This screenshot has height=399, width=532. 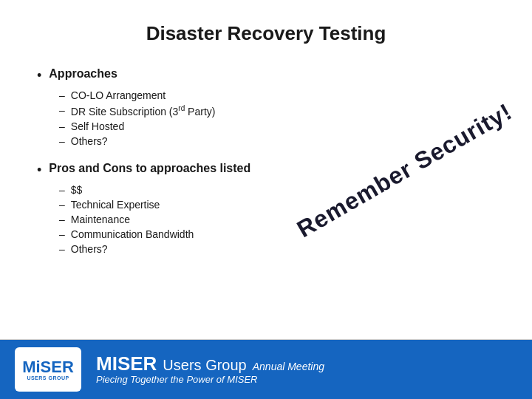 I want to click on footer-users-group: Users Group, so click(x=204, y=365).